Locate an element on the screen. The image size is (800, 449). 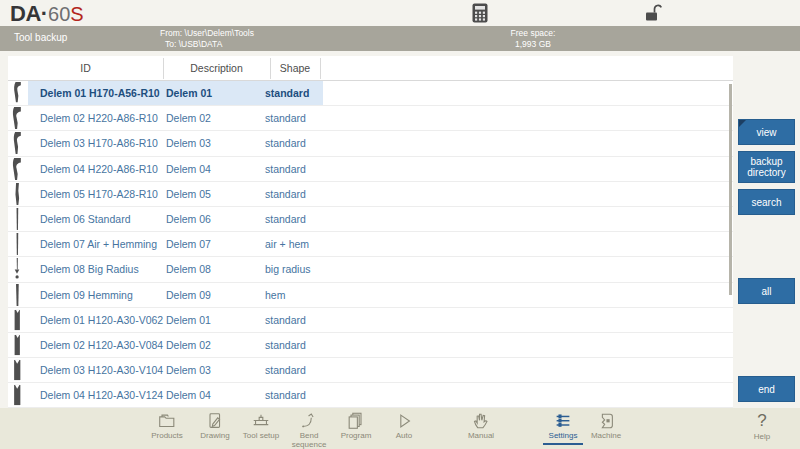
machine-icon is located at coordinates (606, 420).